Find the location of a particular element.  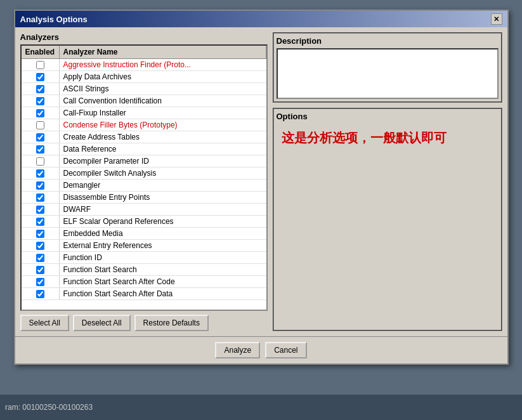

select-all-button: Select All is located at coordinates (44, 323).